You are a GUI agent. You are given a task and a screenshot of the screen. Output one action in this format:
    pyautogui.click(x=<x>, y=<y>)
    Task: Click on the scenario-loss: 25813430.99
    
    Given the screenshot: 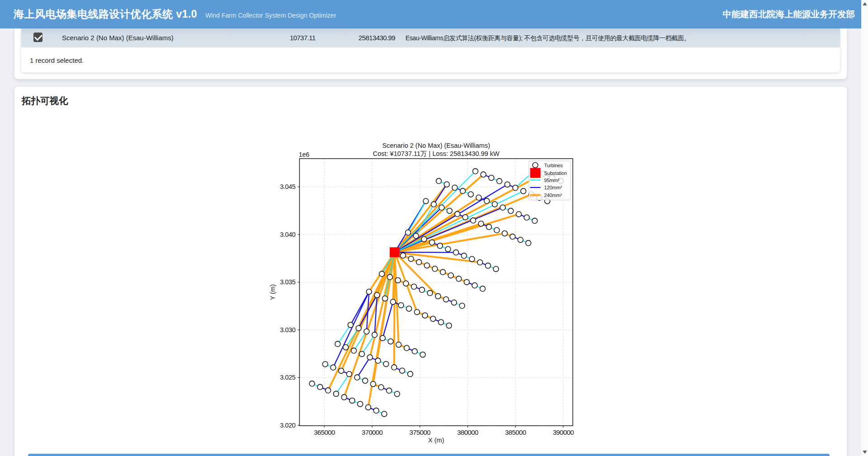 What is the action you would take?
    pyautogui.click(x=377, y=38)
    